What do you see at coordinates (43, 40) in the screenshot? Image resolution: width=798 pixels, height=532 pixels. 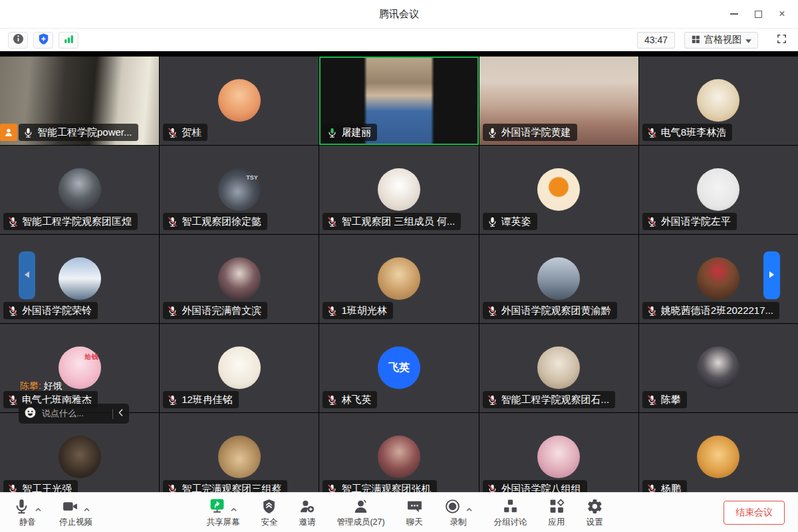 I see `security-protect-button` at bounding box center [43, 40].